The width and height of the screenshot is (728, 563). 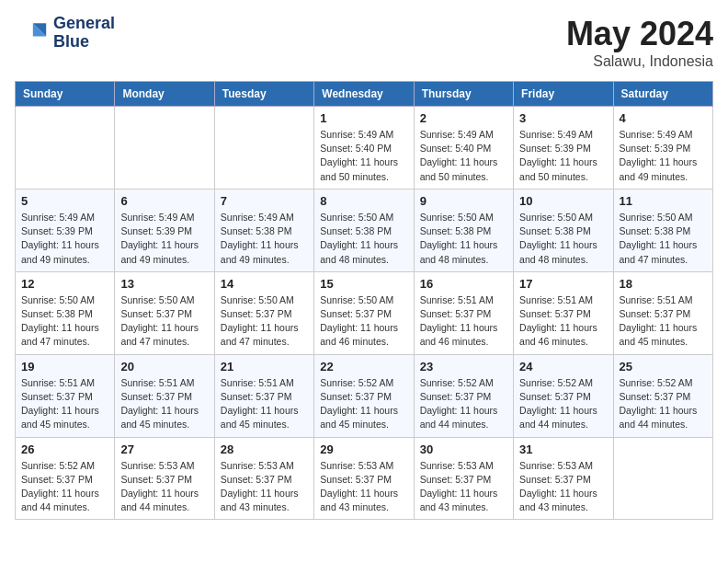 What do you see at coordinates (265, 449) in the screenshot?
I see `day-number: 28` at bounding box center [265, 449].